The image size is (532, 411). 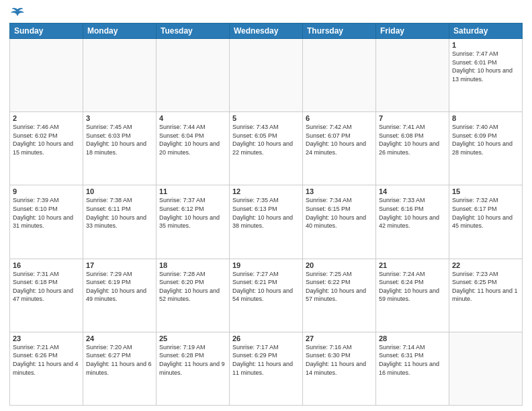 I want to click on day-number: 23, so click(x=46, y=338).